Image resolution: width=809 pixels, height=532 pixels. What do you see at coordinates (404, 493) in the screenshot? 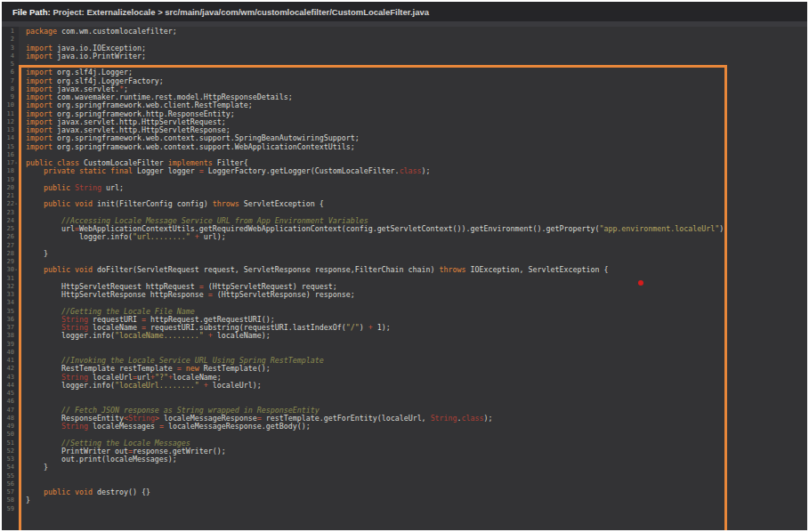
I see `code-line: 57 public void destroy() {}` at bounding box center [404, 493].